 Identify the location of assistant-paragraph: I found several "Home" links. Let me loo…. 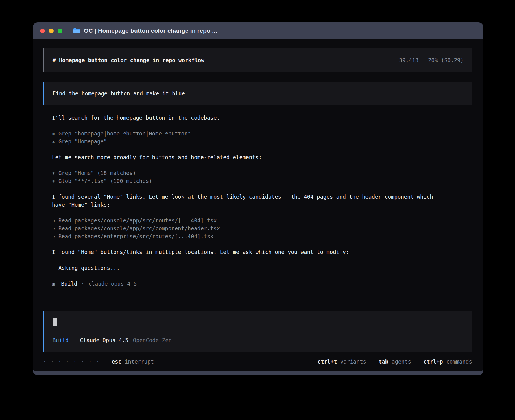
(247, 201).